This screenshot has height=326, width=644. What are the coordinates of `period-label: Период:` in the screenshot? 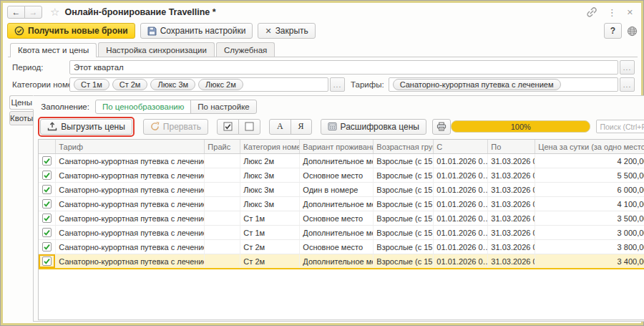 It's located at (41, 67).